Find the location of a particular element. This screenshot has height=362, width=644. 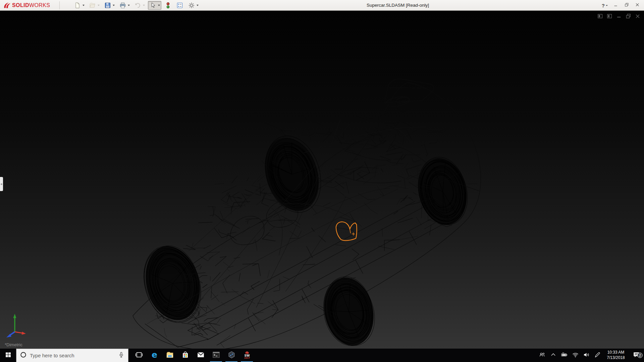

undo-icon is located at coordinates (138, 5).